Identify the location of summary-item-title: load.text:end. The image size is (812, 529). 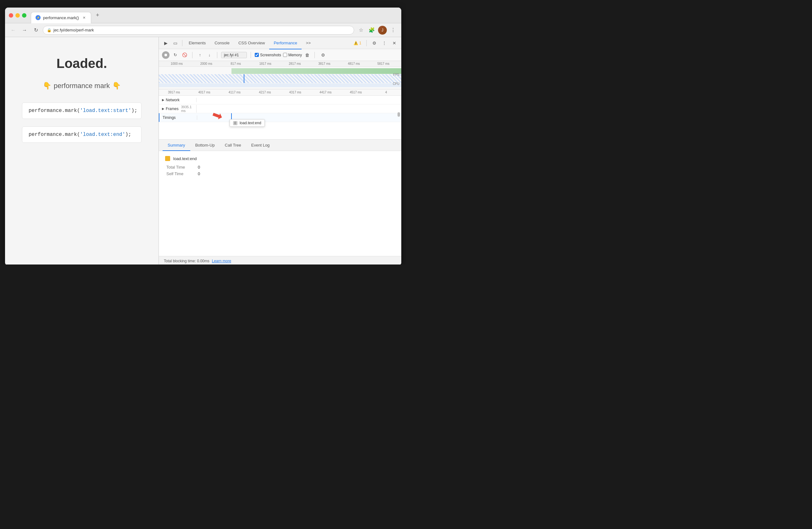
(185, 159).